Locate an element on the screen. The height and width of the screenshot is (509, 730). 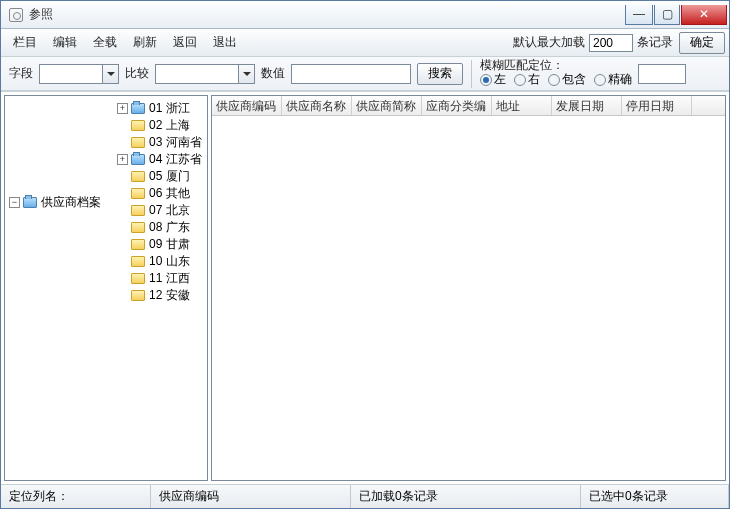
chevron-down-icon is located at coordinates (246, 74).